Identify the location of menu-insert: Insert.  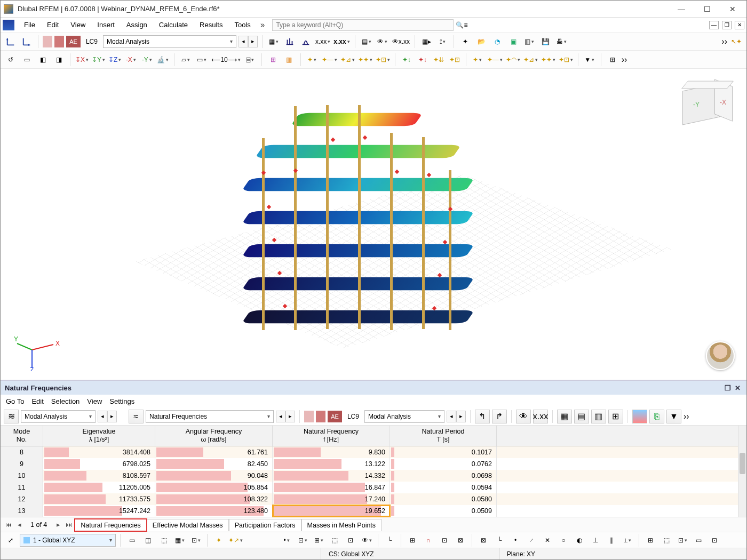
(106, 25).